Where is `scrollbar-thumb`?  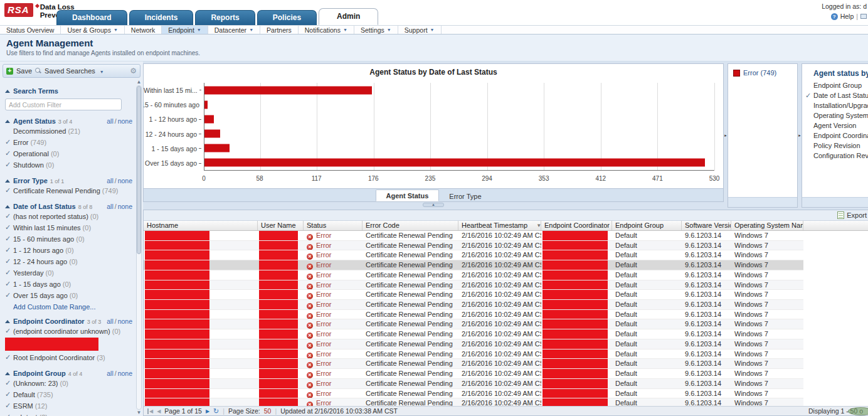
scrollbar-thumb is located at coordinates (139, 170).